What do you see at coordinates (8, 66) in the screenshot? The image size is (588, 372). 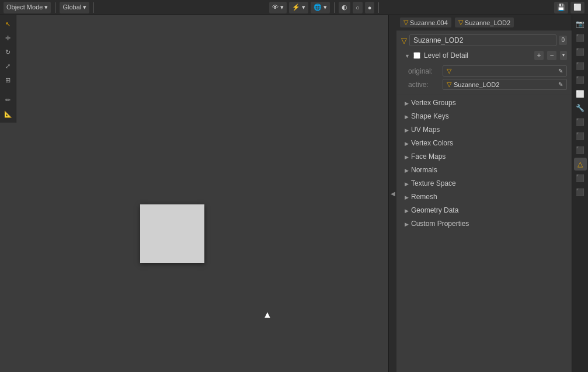 I see `scale-tool: ⤢` at bounding box center [8, 66].